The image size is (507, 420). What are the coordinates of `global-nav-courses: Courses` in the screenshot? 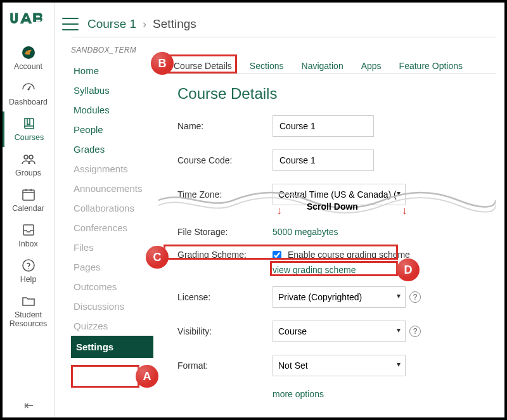 It's located at (28, 129).